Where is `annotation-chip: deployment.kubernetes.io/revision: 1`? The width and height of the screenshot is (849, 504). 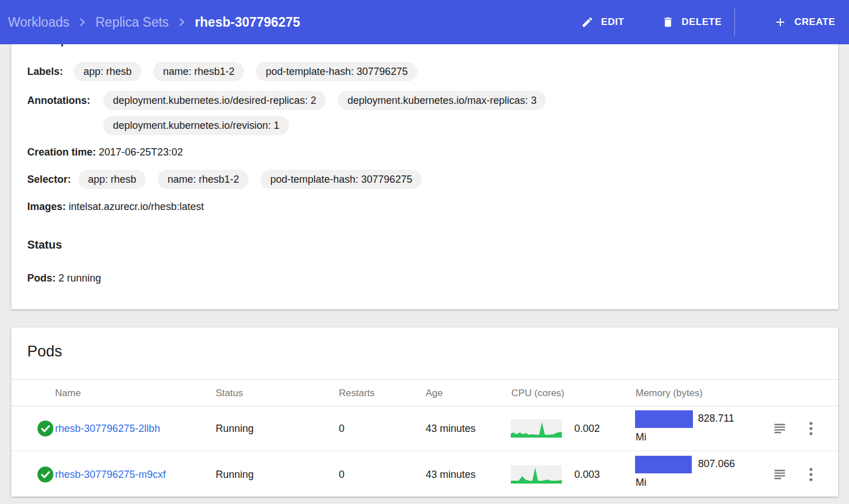 annotation-chip: deployment.kubernetes.io/revision: 1 is located at coordinates (196, 125).